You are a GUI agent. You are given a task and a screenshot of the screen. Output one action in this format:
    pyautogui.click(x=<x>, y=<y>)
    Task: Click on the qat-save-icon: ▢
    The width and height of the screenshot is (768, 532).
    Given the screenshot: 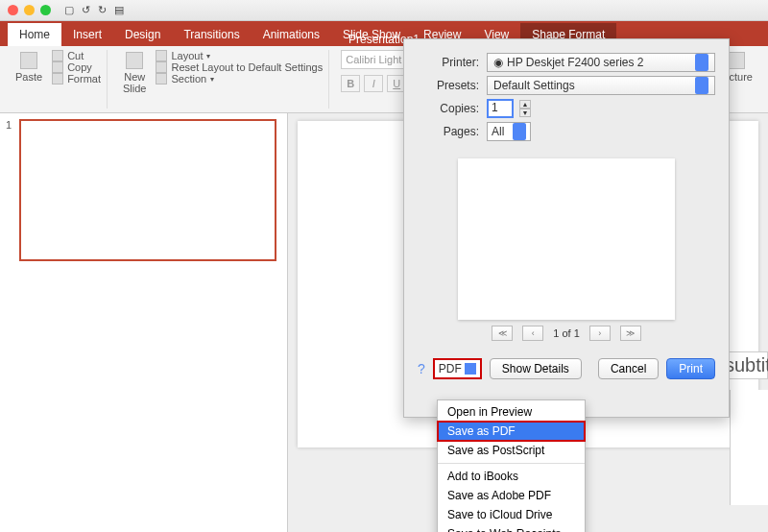 What is the action you would take?
    pyautogui.click(x=69, y=10)
    